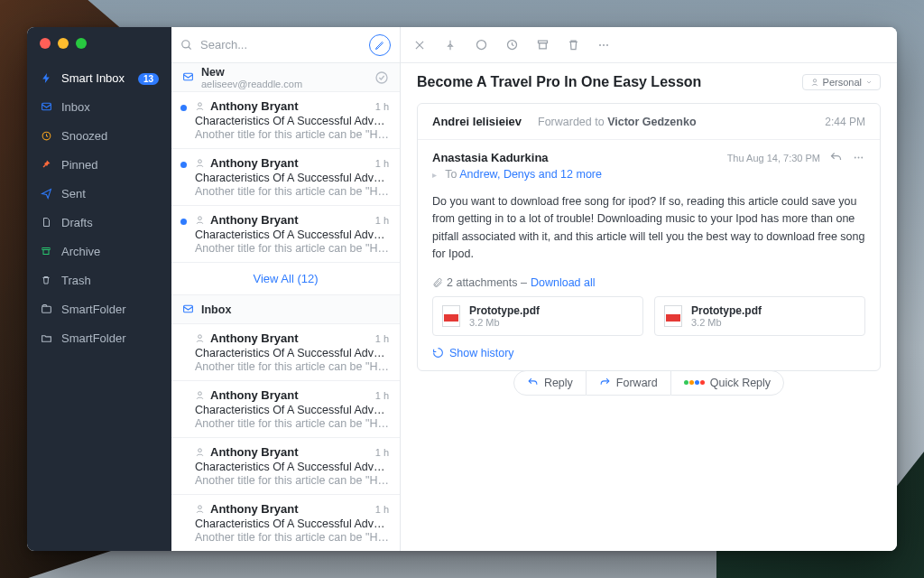  Describe the element at coordinates (550, 383) in the screenshot. I see `reply-button: Reply` at that location.